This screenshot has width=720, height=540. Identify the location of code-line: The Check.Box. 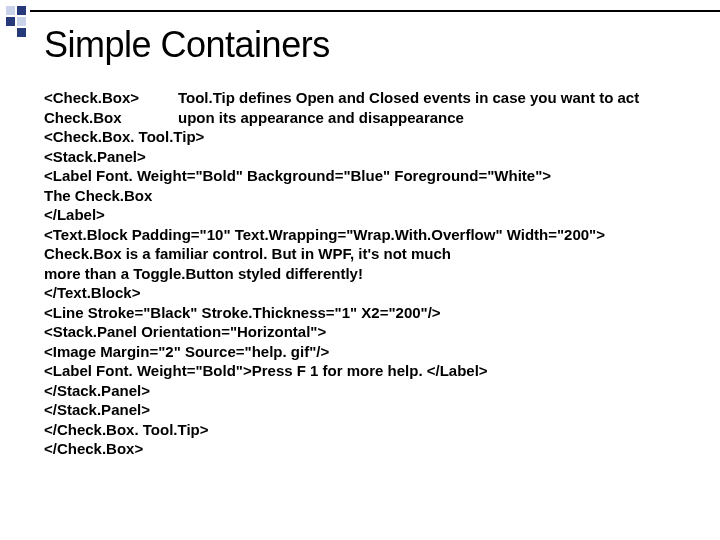
(378, 196).